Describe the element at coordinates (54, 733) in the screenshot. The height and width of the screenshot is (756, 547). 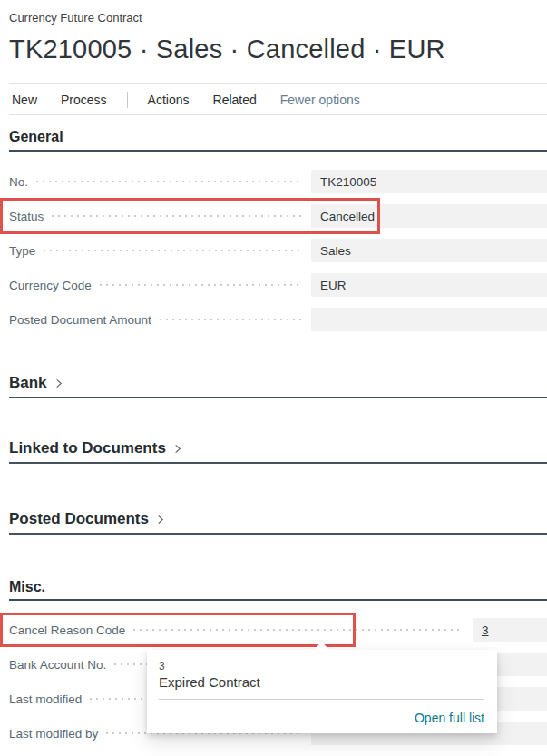
I see `field-label: Last modified by` at that location.